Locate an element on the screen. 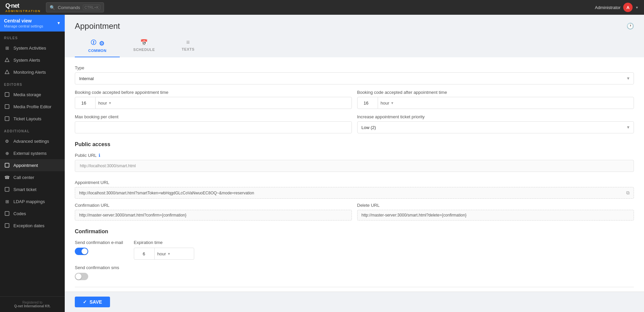 This screenshot has width=644, height=312. sidebar-item-label: Appointment is located at coordinates (25, 166).